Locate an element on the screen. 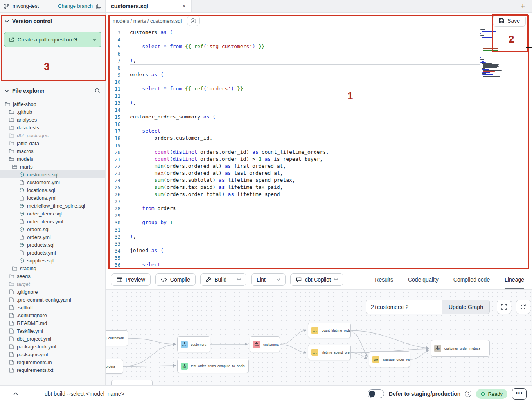  code-line: 25 sum(orders.tax_paid) as lifetime_tax_… is located at coordinates (319, 187).